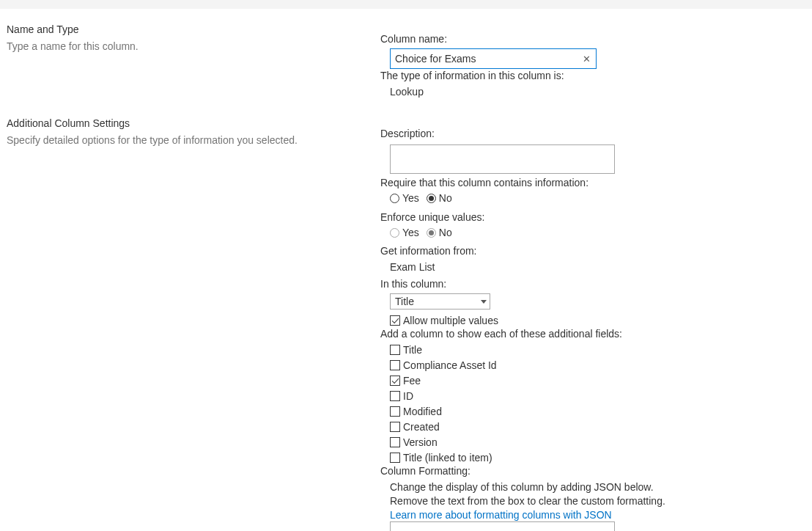 This screenshot has width=812, height=531. I want to click on formatting-desc-line1: Change the display of this column by add…, so click(528, 487).